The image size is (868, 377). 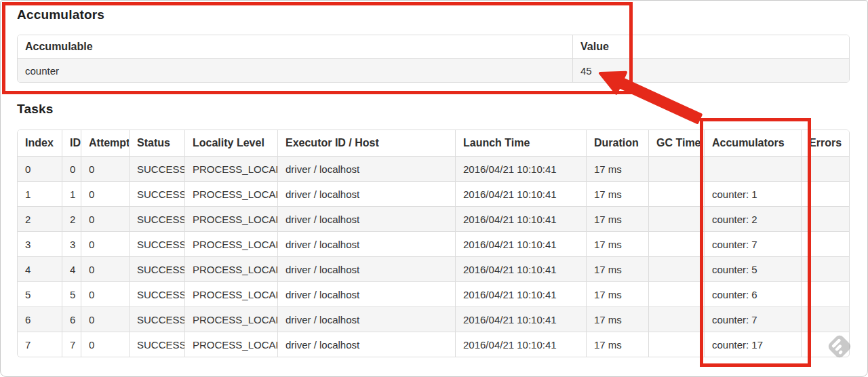 What do you see at coordinates (71, 344) in the screenshot?
I see `cell-id: 7` at bounding box center [71, 344].